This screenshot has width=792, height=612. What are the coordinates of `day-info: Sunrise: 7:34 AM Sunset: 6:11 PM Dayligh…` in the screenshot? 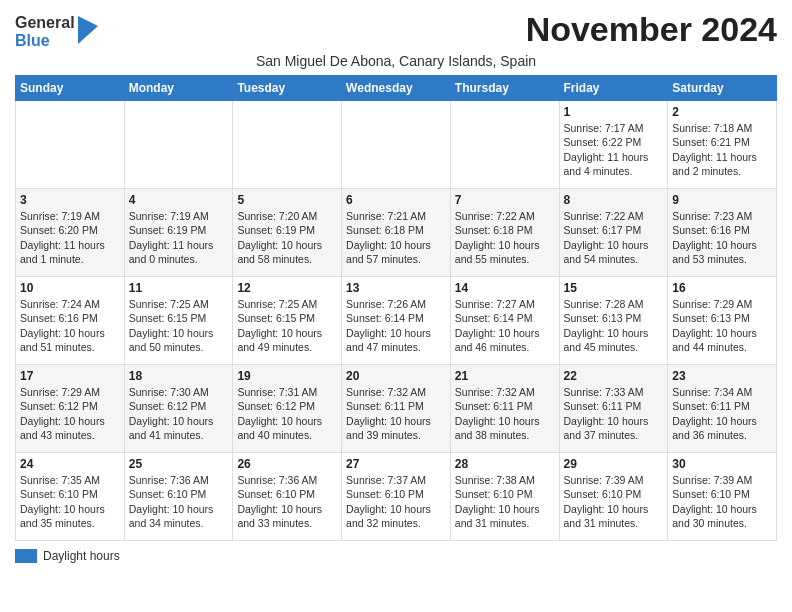 It's located at (722, 414).